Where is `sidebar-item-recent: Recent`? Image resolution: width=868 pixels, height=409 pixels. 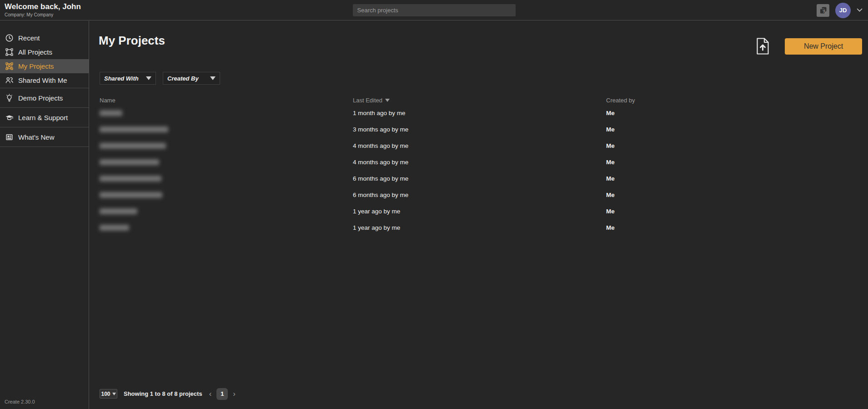 sidebar-item-recent: Recent is located at coordinates (45, 38).